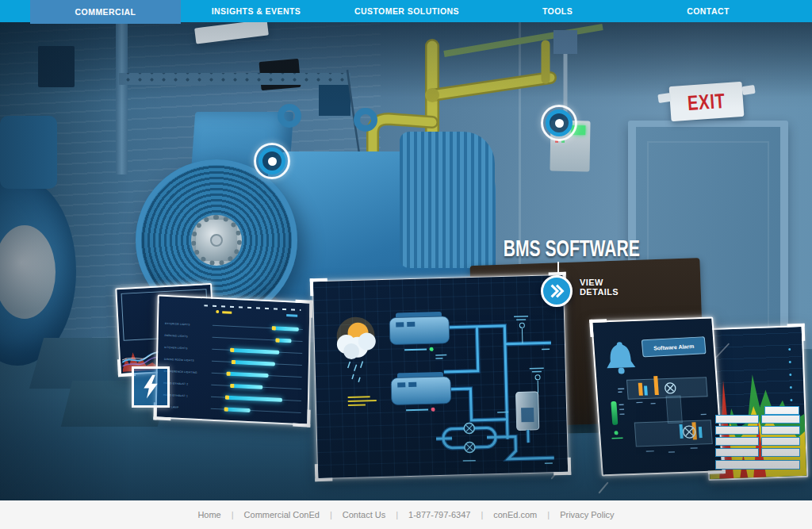 Image resolution: width=812 pixels, height=529 pixels. I want to click on pulley-shaft, so click(216, 240).